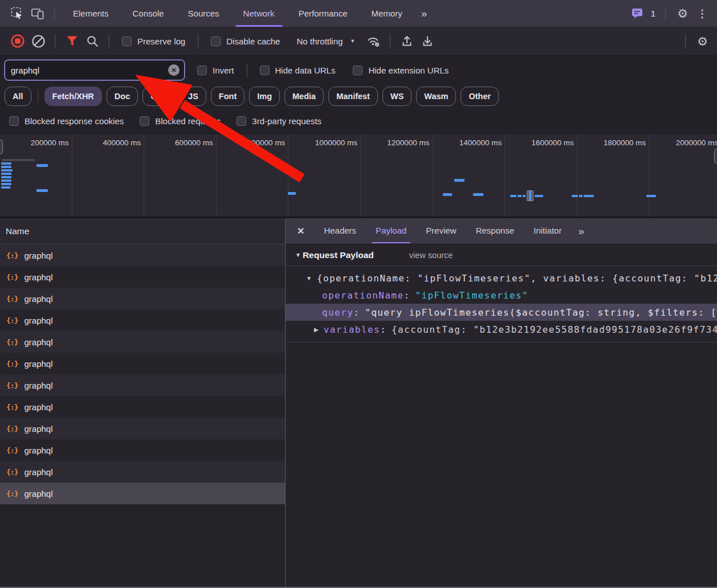 The height and width of the screenshot is (588, 717). I want to click on network-filter-input: graphql ✕, so click(95, 70).